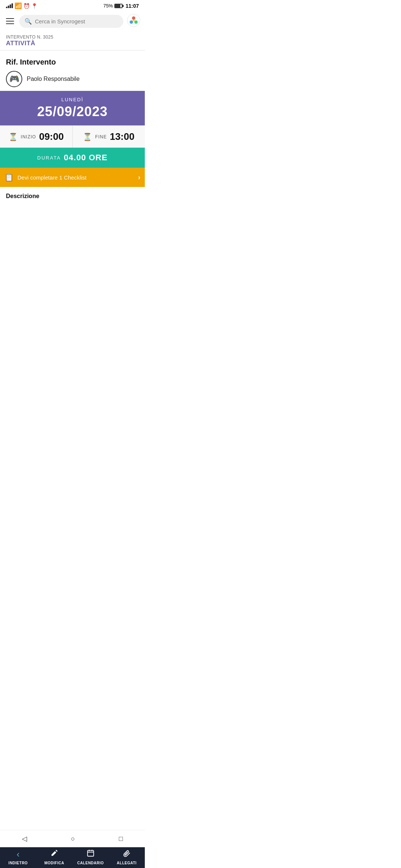 This screenshot has width=401, height=868. What do you see at coordinates (72, 108) in the screenshot?
I see `date-block: LUNEDÌ 25/09/2023` at bounding box center [72, 108].